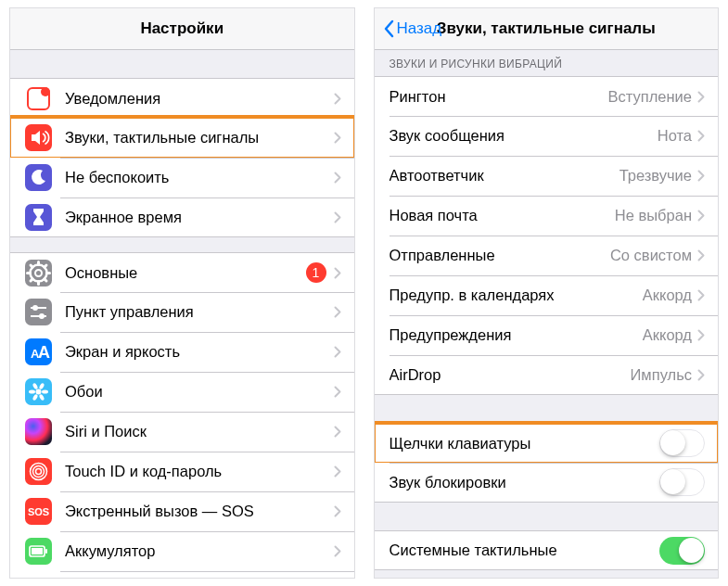 The height and width of the screenshot is (586, 728). What do you see at coordinates (547, 135) in the screenshot?
I see `sound-row: Звук сообщенияНота` at bounding box center [547, 135].